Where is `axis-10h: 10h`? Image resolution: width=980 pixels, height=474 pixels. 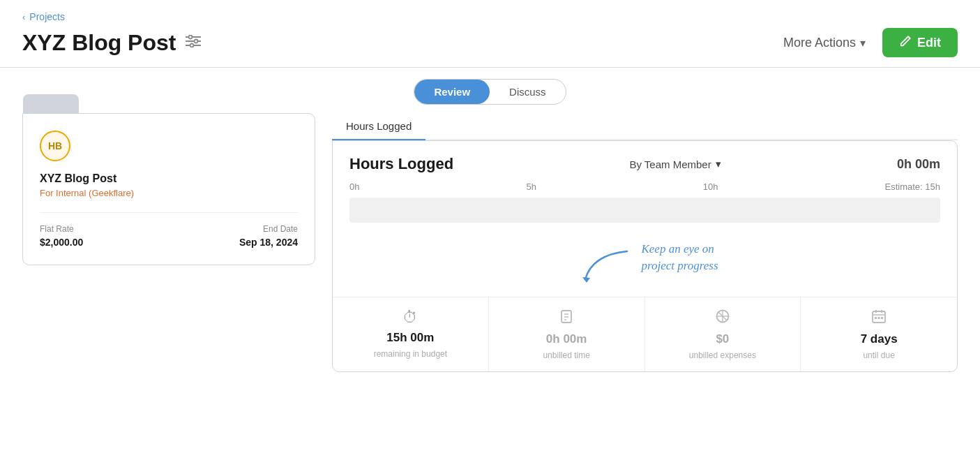
axis-10h: 10h is located at coordinates (711, 187).